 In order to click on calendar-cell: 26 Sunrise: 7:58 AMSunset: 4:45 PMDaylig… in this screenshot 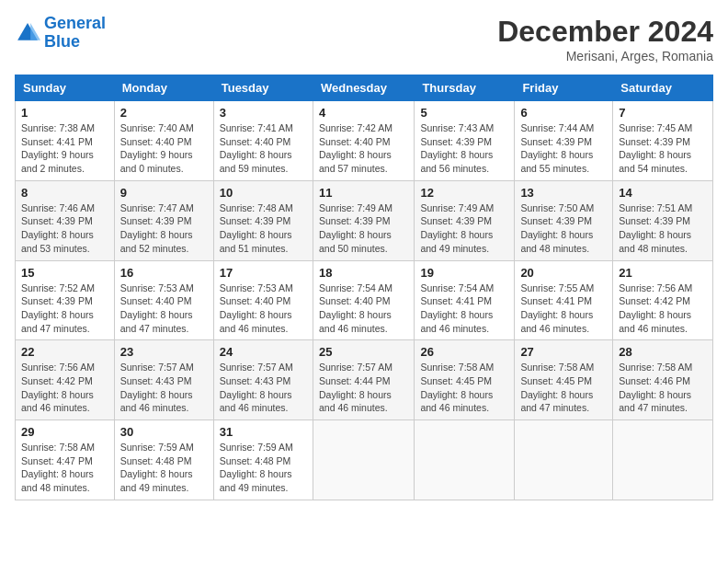, I will do `click(465, 381)`.